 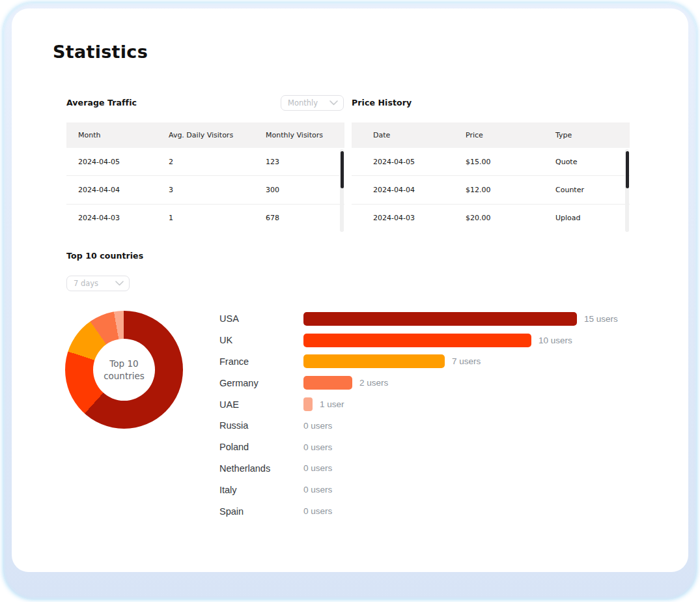 I want to click on table-row: 2024-04-052123, so click(x=206, y=162).